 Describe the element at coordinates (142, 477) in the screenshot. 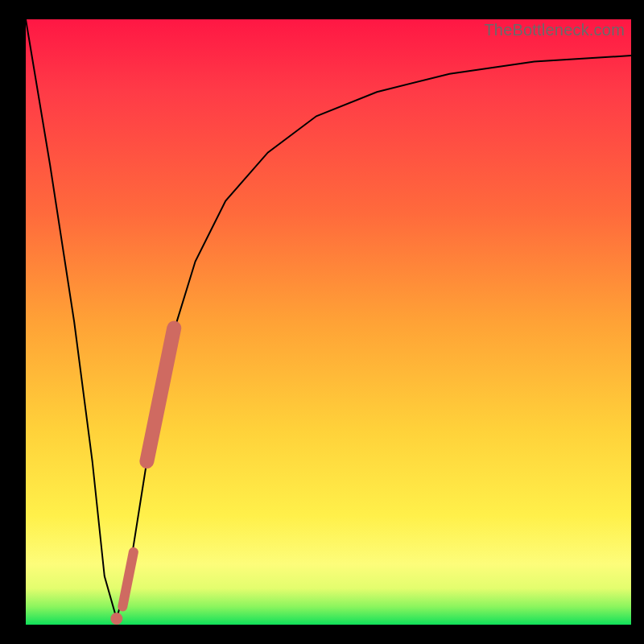

I see `marker-layer` at that location.